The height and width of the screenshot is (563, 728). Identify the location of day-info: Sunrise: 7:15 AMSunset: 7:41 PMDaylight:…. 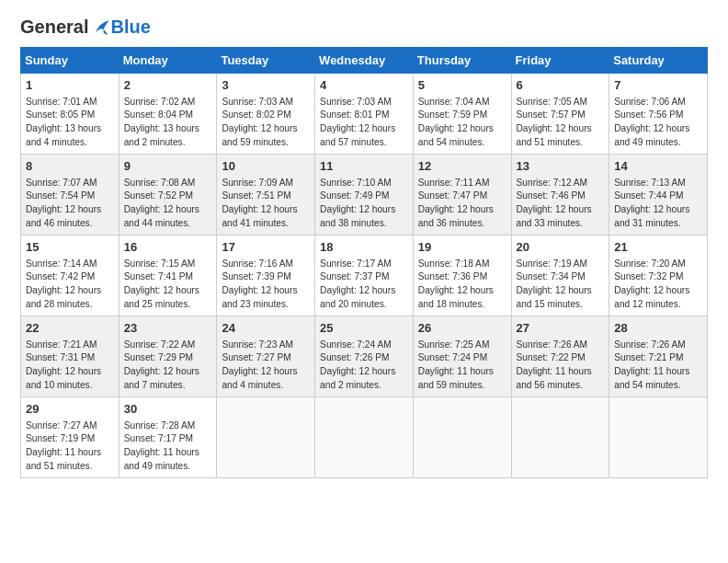
(162, 283).